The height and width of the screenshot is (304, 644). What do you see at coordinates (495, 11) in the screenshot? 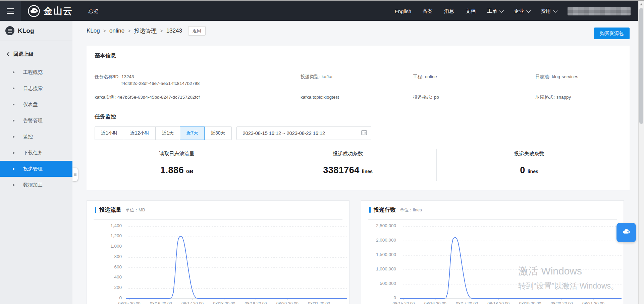
I see `nav-dropdown-workorder: 工单` at bounding box center [495, 11].